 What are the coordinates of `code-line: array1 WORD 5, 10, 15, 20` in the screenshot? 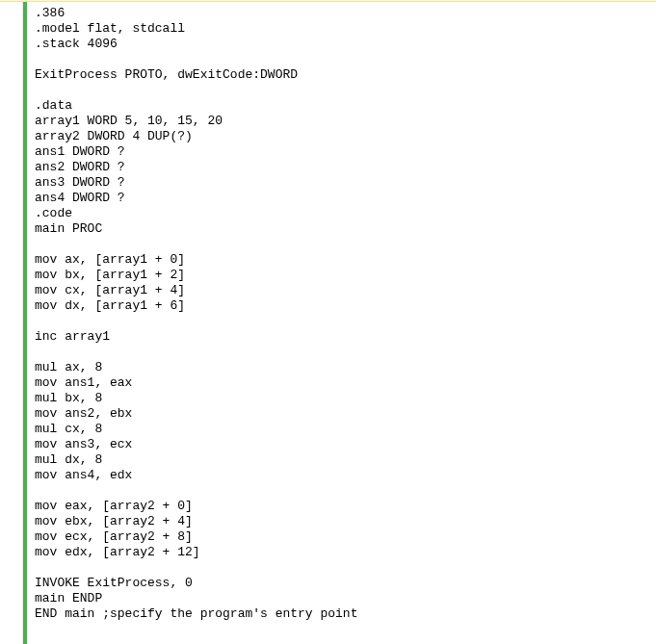 It's located at (345, 121).